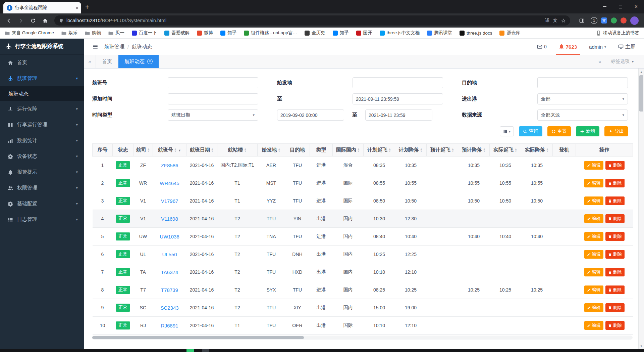 The image size is (644, 352). Describe the element at coordinates (107, 61) in the screenshot. I see `tab-home: 首页` at that location.